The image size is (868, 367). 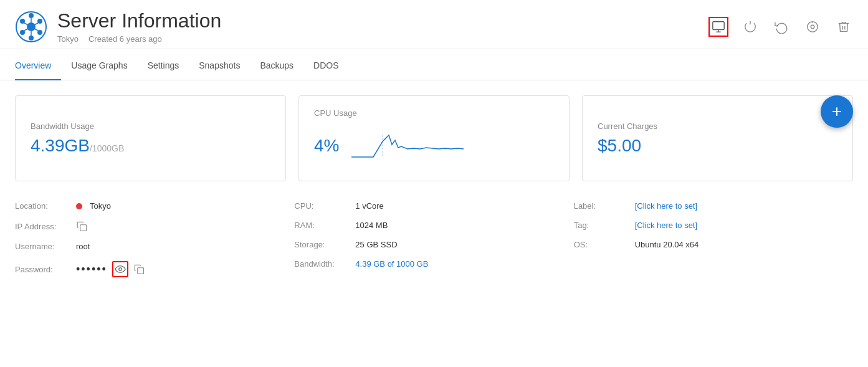 What do you see at coordinates (602, 244) in the screenshot?
I see `os-label: OS:` at bounding box center [602, 244].